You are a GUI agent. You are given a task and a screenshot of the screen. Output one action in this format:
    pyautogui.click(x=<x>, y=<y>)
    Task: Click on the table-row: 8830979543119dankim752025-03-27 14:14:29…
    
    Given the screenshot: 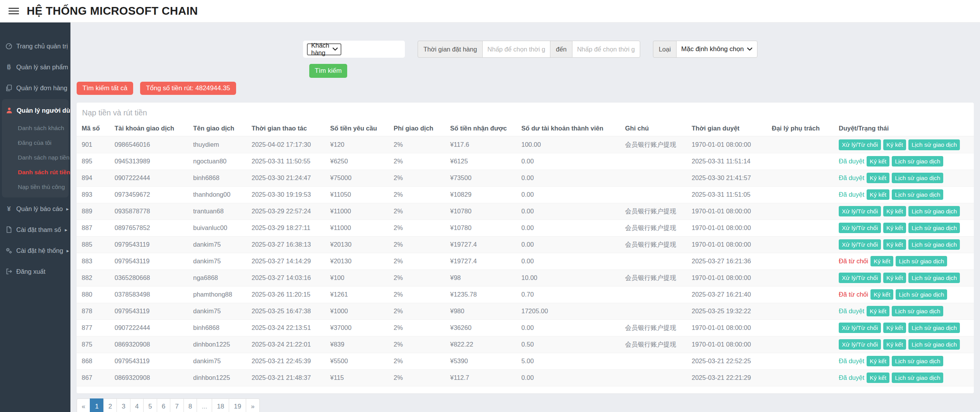 What is the action you would take?
    pyautogui.click(x=525, y=261)
    